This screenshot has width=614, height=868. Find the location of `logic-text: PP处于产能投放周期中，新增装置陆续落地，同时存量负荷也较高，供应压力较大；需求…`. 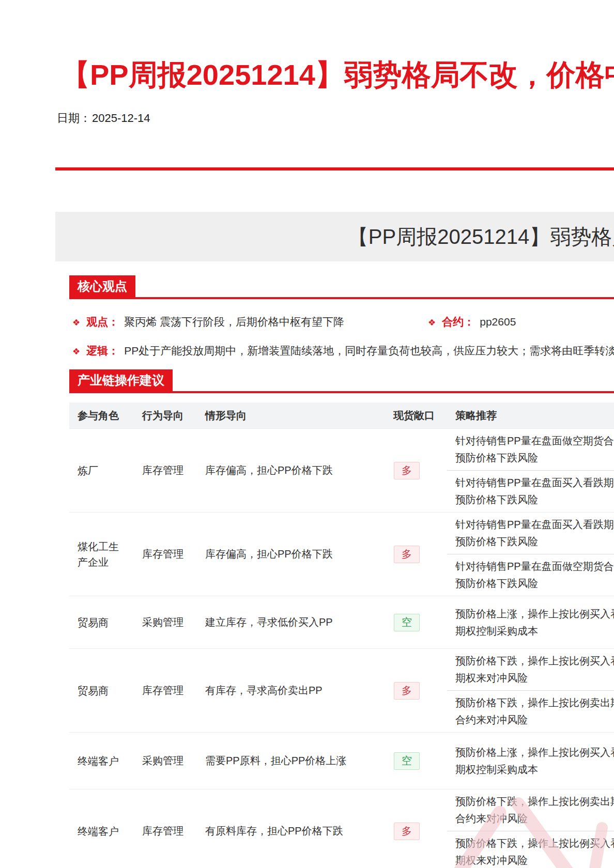

logic-text: PP处于产能投放周期中，新增装置陆续落地，同时存量负荷也较高，供应压力较大；需求… is located at coordinates (369, 350).